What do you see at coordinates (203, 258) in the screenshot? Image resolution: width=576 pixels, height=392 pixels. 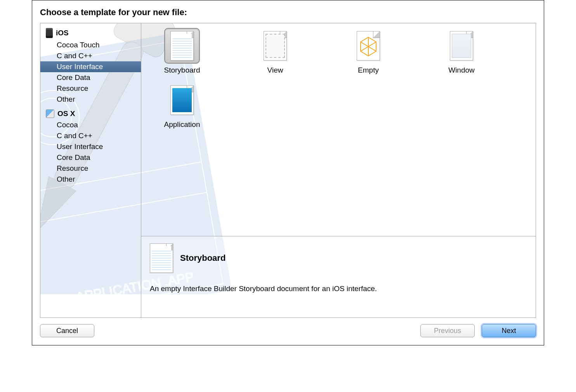 I see `detail-title: Storyboard` at bounding box center [203, 258].